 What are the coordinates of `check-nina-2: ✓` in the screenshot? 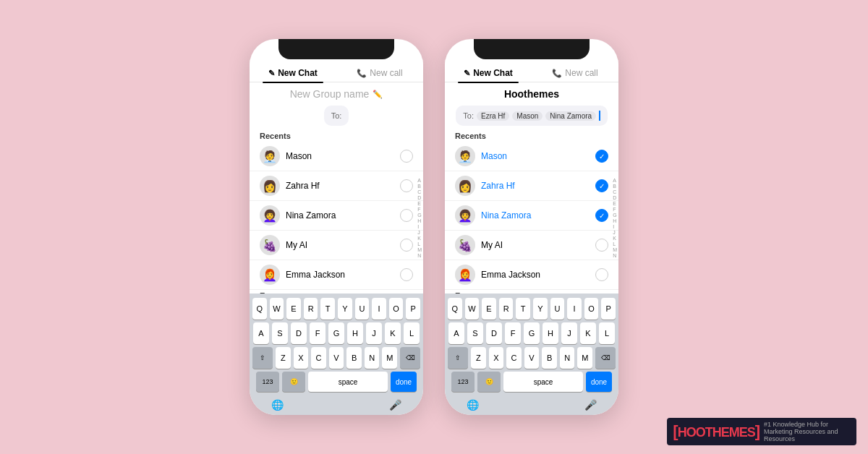 It's located at (602, 215).